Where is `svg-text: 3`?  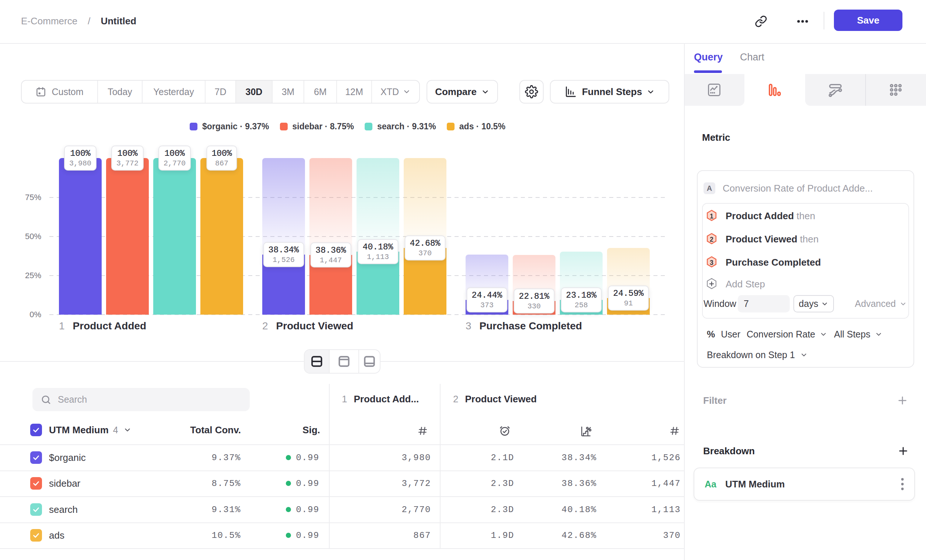 svg-text: 3 is located at coordinates (712, 263).